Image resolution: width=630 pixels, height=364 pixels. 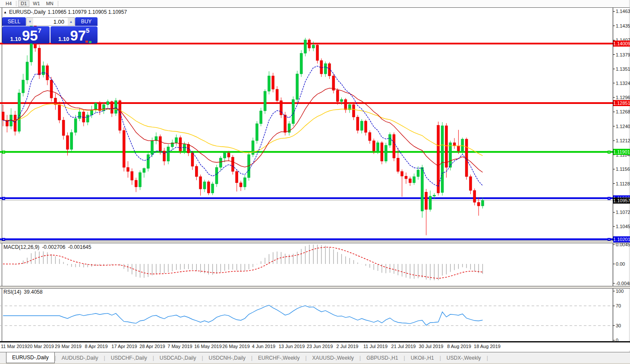 I want to click on price-tick-label: 1.11565, so click(x=623, y=169).